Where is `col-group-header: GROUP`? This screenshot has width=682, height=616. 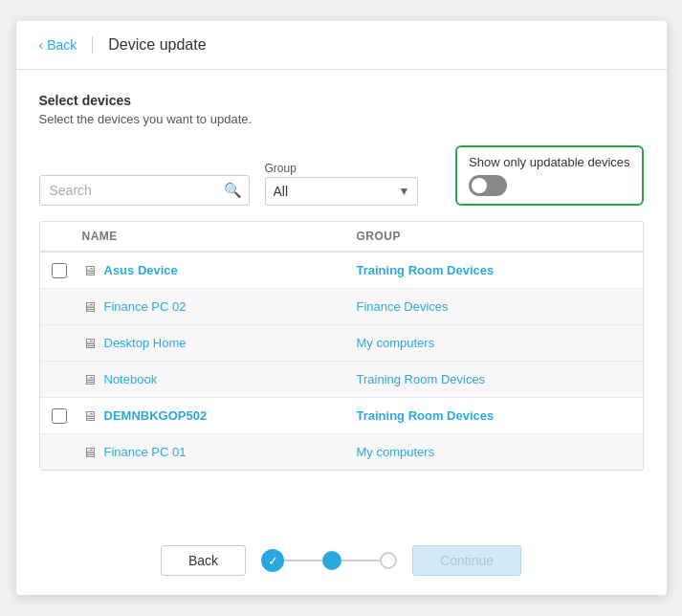 col-group-header: GROUP is located at coordinates (494, 236).